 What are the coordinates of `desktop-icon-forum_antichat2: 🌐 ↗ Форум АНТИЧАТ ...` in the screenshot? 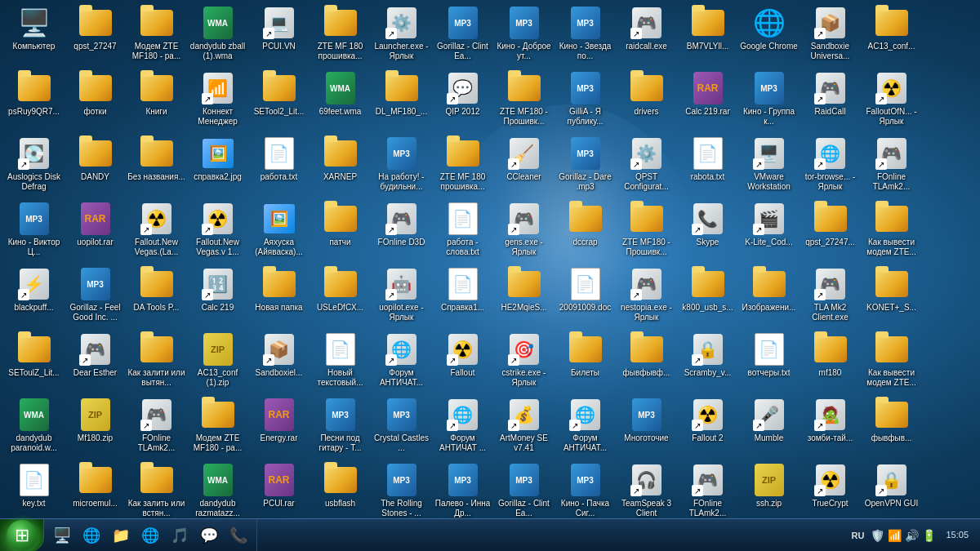 It's located at (462, 428).